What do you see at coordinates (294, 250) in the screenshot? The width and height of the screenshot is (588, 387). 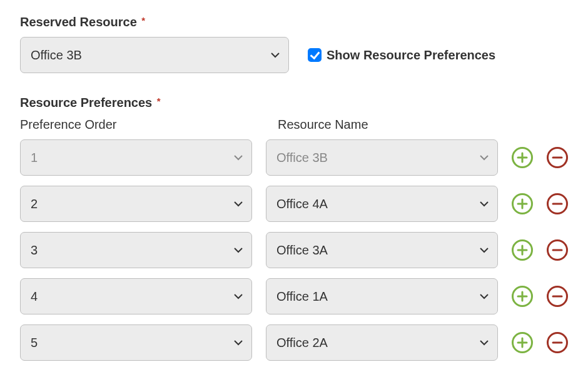 I see `preference-row: 3Office 3A` at bounding box center [294, 250].